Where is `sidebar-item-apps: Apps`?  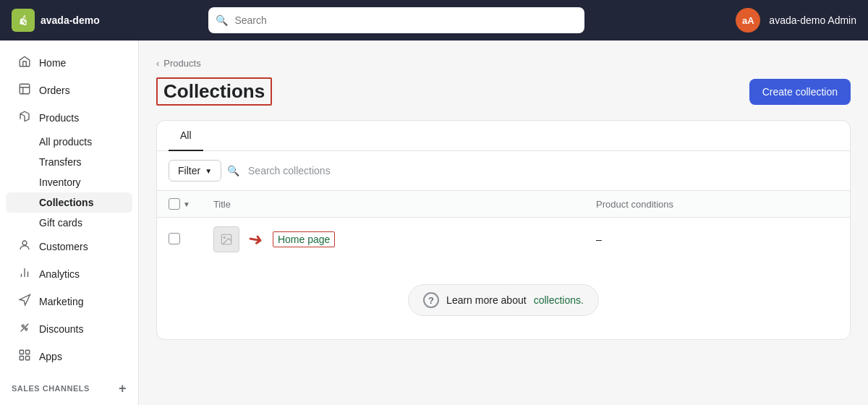
sidebar-item-apps: Apps is located at coordinates (69, 357).